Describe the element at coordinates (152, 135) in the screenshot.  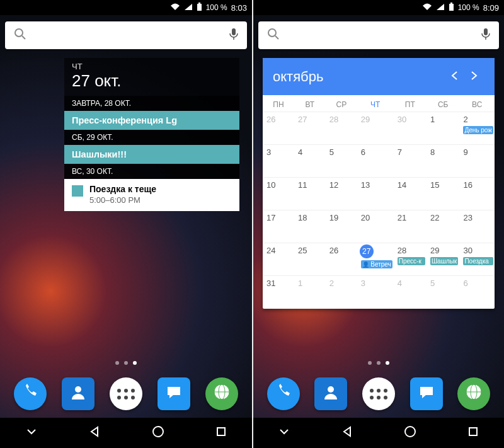
I see `agenda-widget: ЧТ 27 окт. ЗАВТРА, 28 ОКТ.Пресс-конферен…` at that location.